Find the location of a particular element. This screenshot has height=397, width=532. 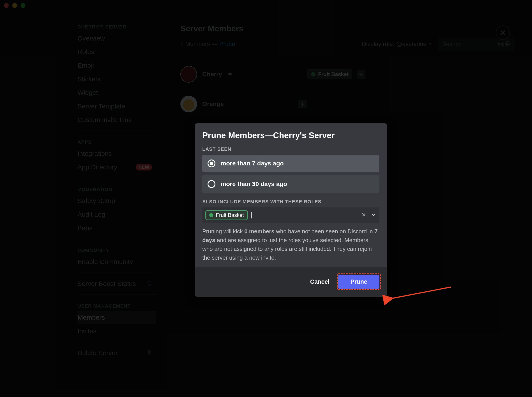

last-seen-label: LAST SEEN is located at coordinates (291, 149).